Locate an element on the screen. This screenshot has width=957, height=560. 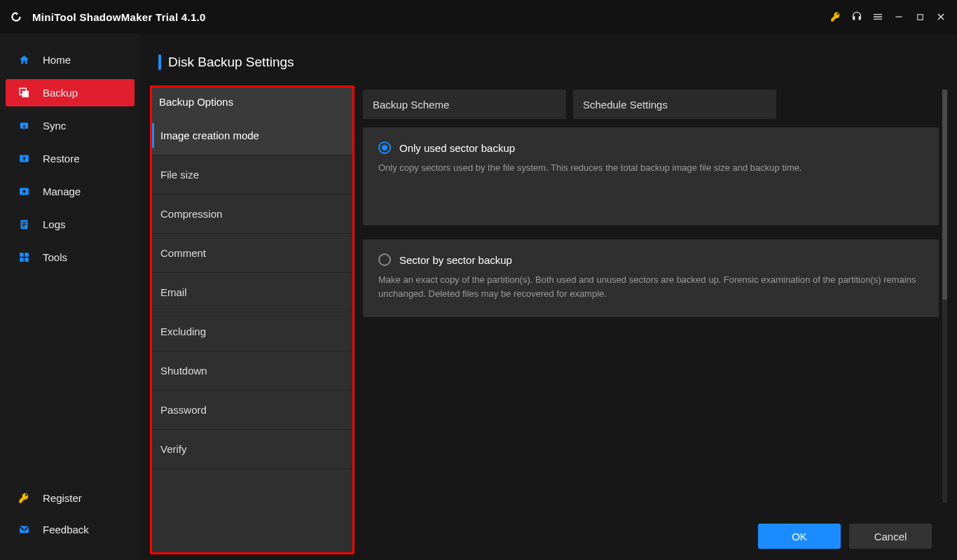
sidebar-item-tools: Tools is located at coordinates (70, 258).